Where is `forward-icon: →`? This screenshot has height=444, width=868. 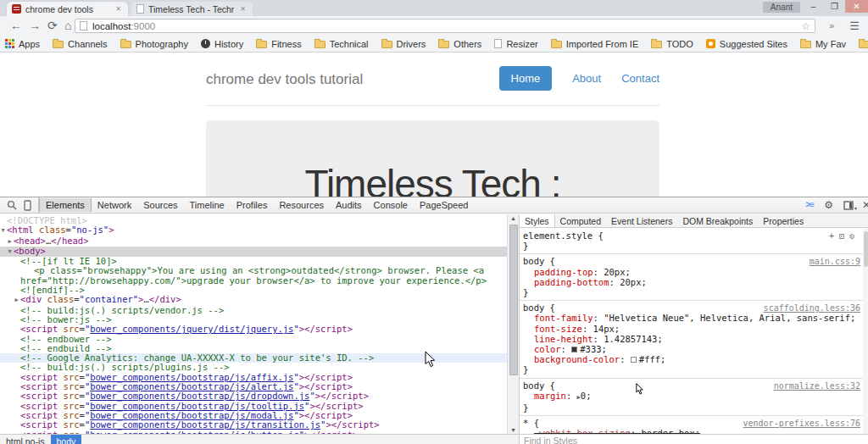
forward-icon: → is located at coordinates (35, 25).